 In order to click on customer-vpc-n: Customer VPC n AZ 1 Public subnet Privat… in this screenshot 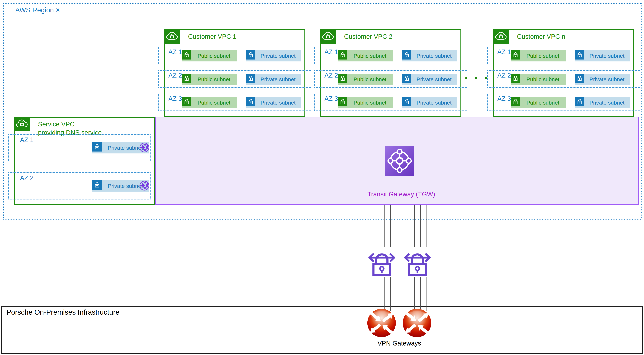, I will do `click(564, 73)`.